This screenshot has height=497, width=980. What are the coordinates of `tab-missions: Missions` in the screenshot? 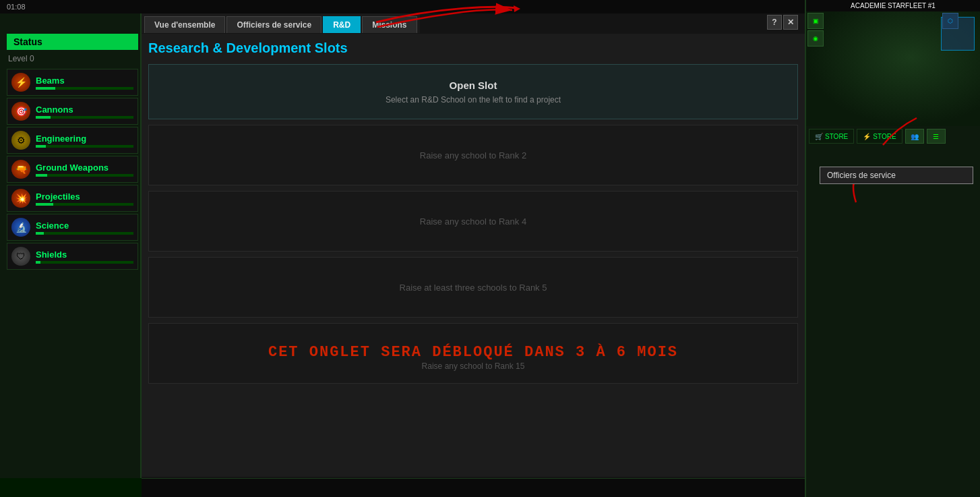 It's located at (390, 24).